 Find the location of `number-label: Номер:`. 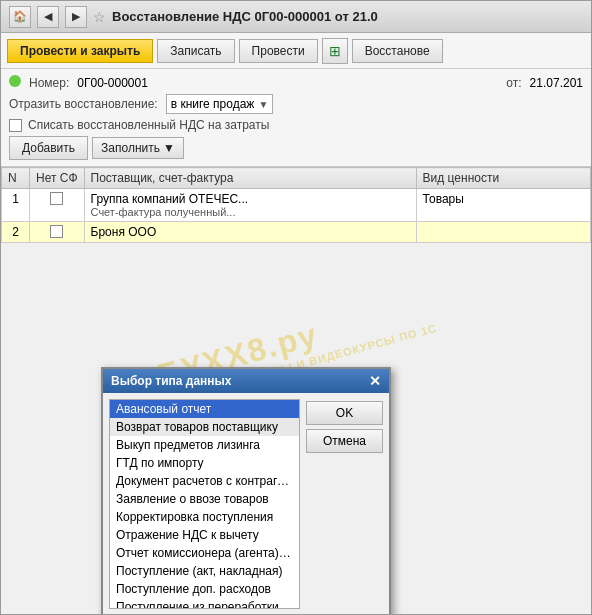

number-label: Номер: is located at coordinates (49, 83).